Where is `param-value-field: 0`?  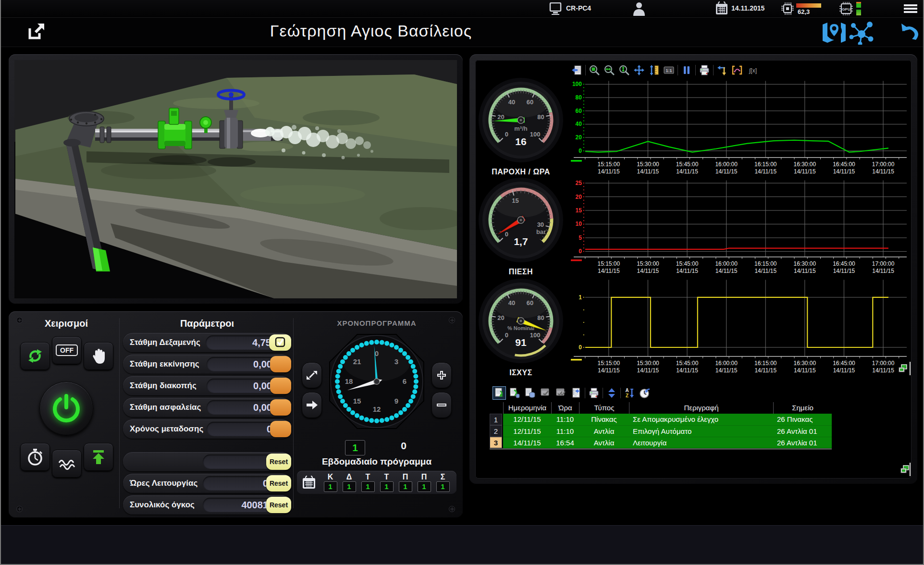
param-value-field: 0 is located at coordinates (242, 429).